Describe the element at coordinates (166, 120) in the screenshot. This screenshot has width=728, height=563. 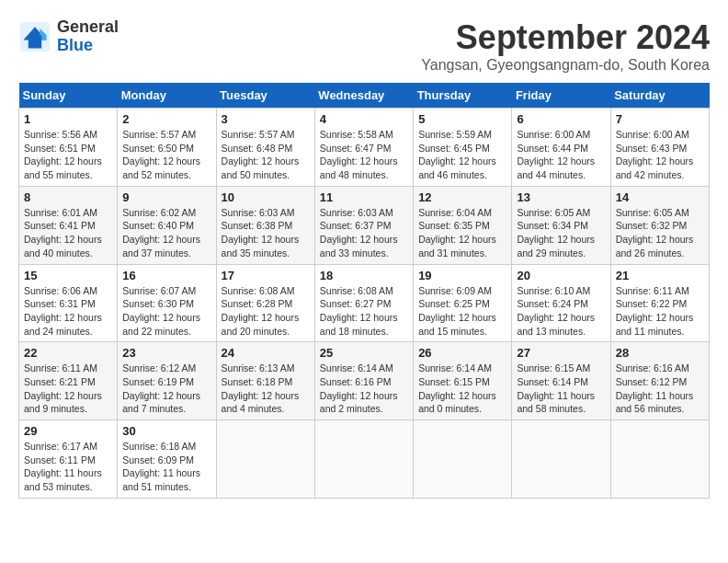
I see `day-number: 2` at that location.